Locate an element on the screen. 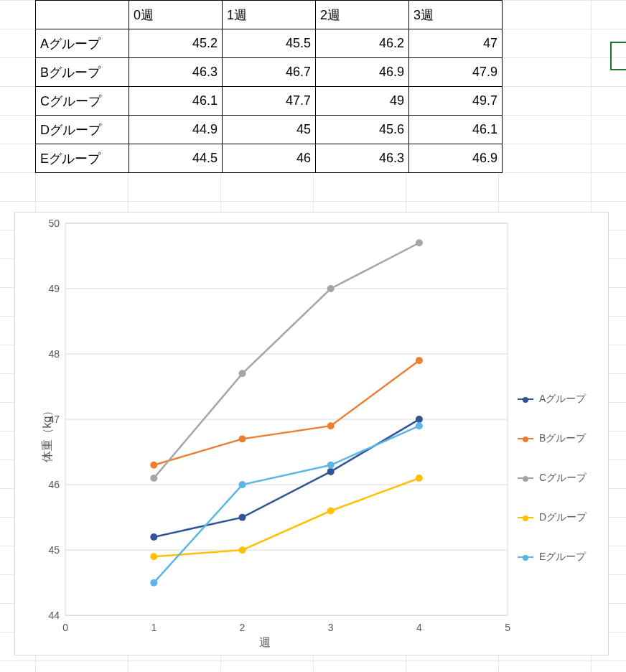 The image size is (626, 672). legend-item: Eグループ is located at coordinates (560, 557).